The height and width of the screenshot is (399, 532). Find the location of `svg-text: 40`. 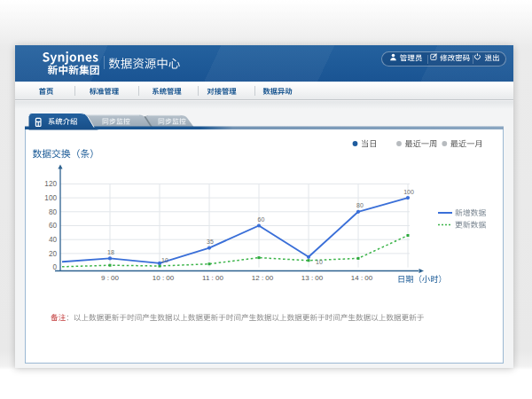

svg-text: 40 is located at coordinates (53, 239).